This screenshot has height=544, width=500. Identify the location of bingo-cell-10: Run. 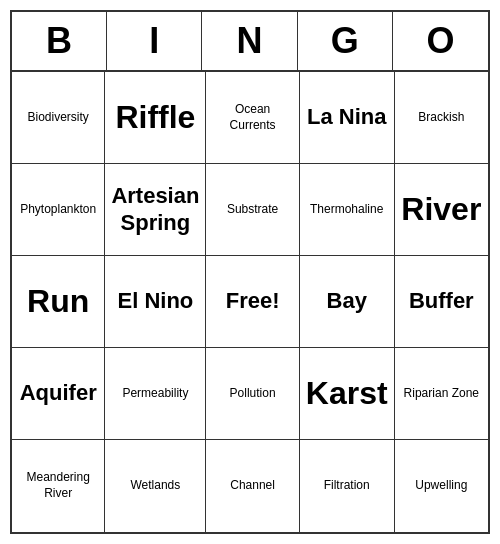
(58, 302).